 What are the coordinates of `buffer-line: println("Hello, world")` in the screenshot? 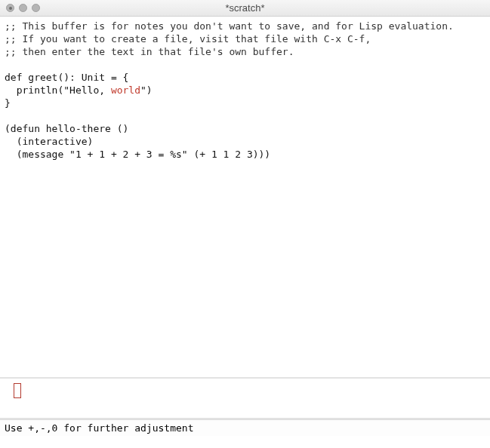 It's located at (245, 91).